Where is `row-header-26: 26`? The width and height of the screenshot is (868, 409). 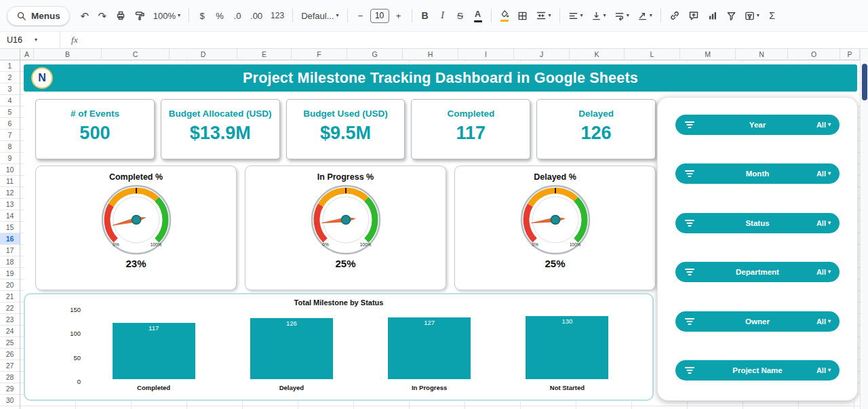
row-header-26: 26 is located at coordinates (9, 354).